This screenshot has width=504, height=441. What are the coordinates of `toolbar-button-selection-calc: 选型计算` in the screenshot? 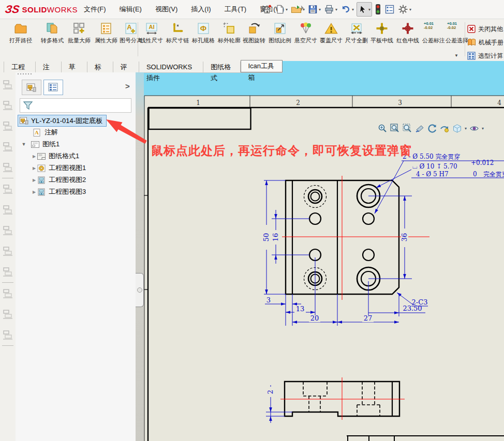 It's located at (485, 56).